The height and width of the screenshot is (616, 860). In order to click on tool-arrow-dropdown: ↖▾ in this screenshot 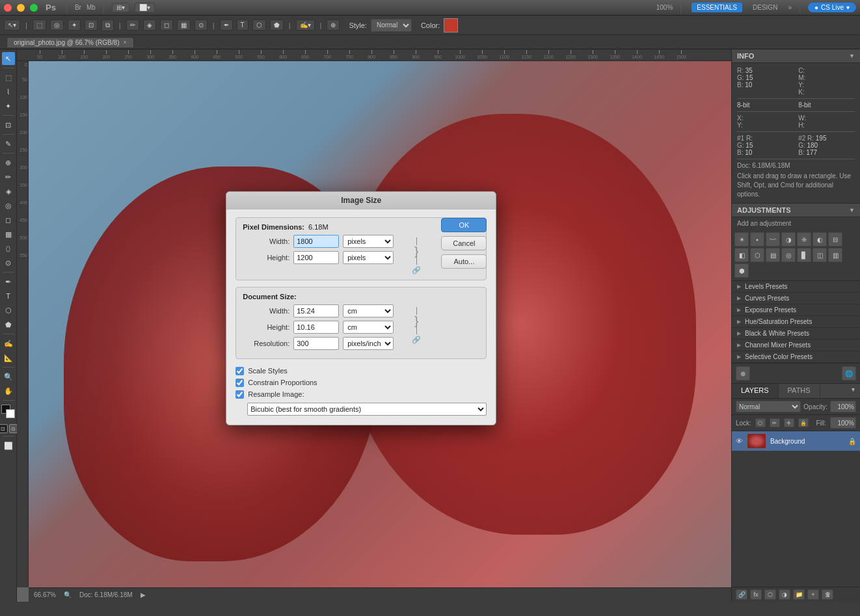, I will do `click(12, 25)`.